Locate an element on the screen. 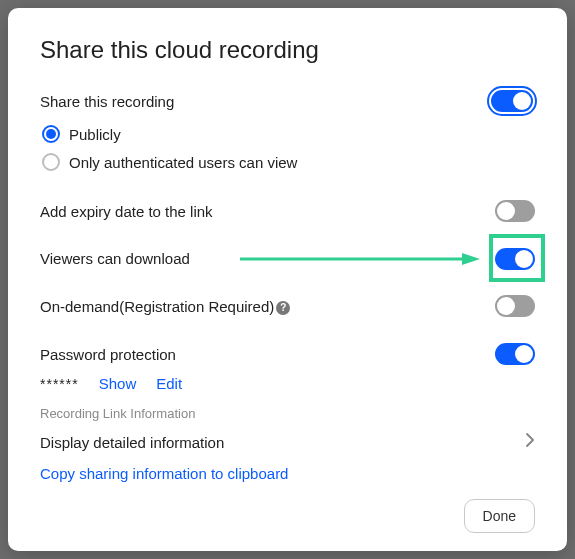  help-icon: ? is located at coordinates (283, 308).